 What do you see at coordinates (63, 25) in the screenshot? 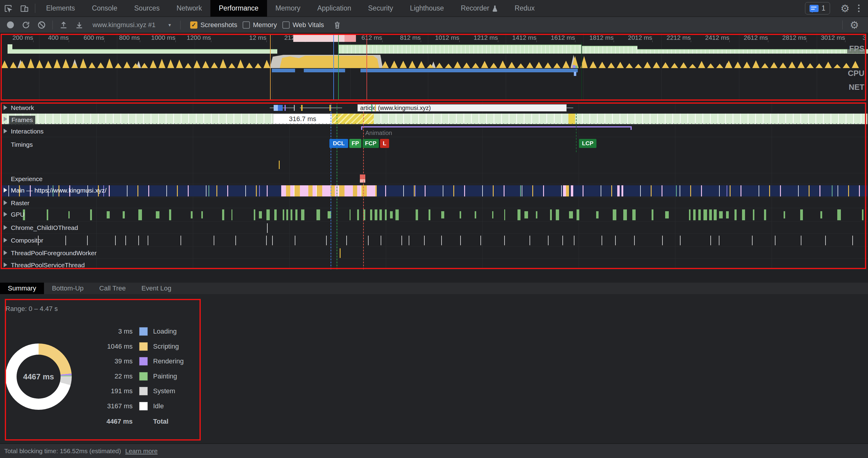
I see `load-profile-icon` at bounding box center [63, 25].